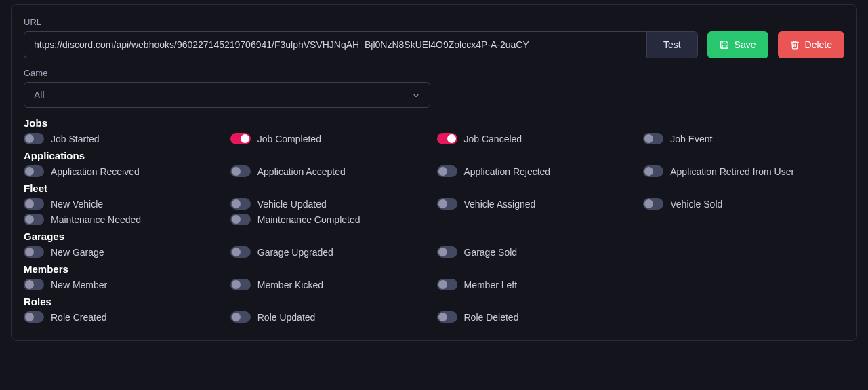  What do you see at coordinates (492, 317) in the screenshot?
I see `toggle-label-role-deleted: Role Deleted` at bounding box center [492, 317].